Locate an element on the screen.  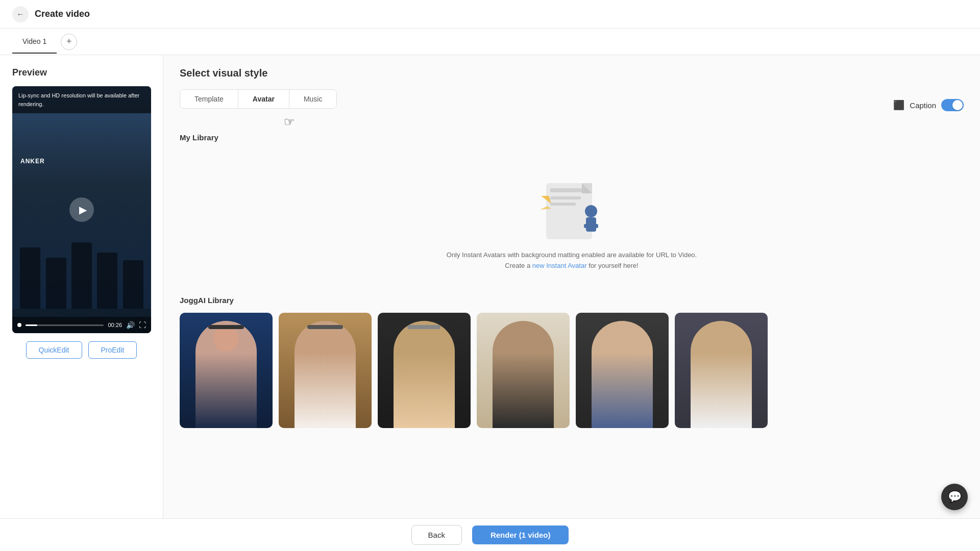
progress-fill is located at coordinates (32, 325).